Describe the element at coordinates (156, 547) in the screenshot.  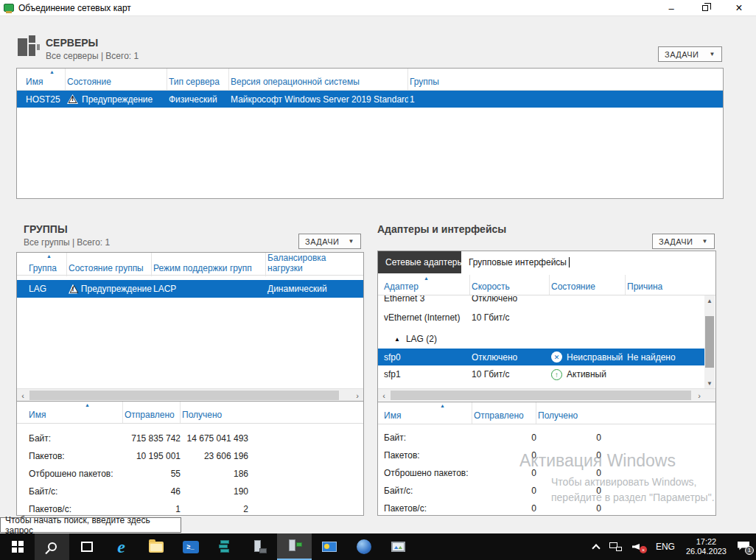
I see `file-explorer-button` at that location.